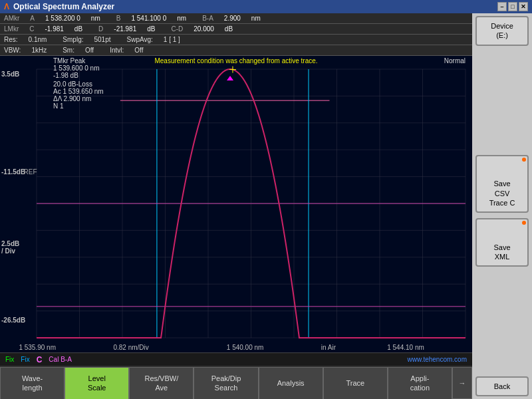  Describe the element at coordinates (229, 29) in the screenshot. I see `cd-unit: dB` at that location.